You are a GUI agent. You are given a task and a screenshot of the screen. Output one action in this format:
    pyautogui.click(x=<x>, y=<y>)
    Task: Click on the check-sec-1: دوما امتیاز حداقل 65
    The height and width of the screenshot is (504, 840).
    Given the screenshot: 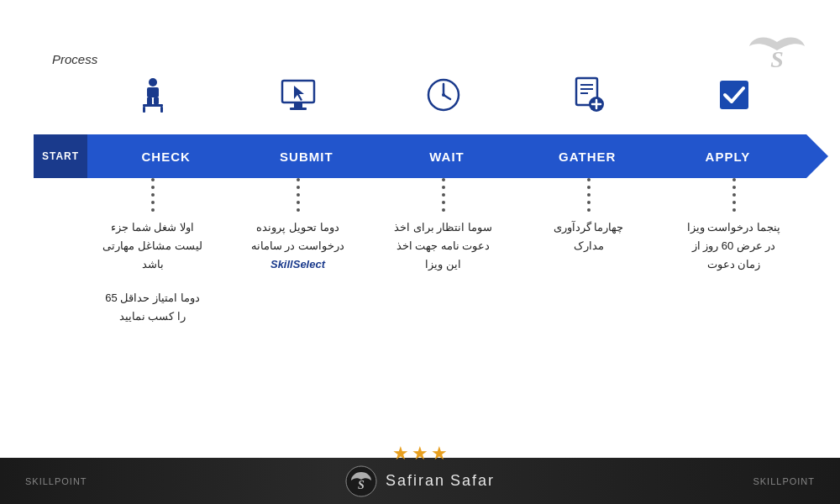 What is the action you would take?
    pyautogui.click(x=153, y=298)
    